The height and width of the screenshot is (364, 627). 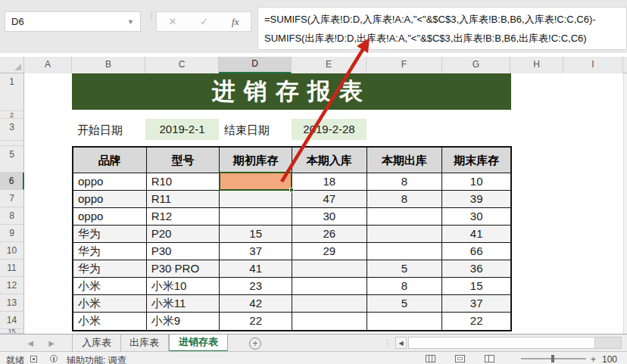 What do you see at coordinates (12, 233) in the screenshot?
I see `row-header-9: 9` at bounding box center [12, 233].